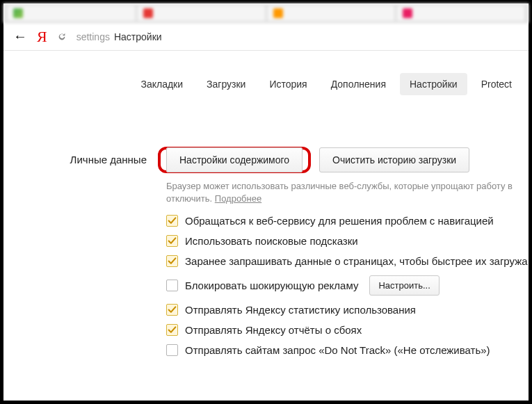  Describe the element at coordinates (339, 221) in the screenshot. I see `option-label: Обращаться к веб-сервису для решения про…` at that location.